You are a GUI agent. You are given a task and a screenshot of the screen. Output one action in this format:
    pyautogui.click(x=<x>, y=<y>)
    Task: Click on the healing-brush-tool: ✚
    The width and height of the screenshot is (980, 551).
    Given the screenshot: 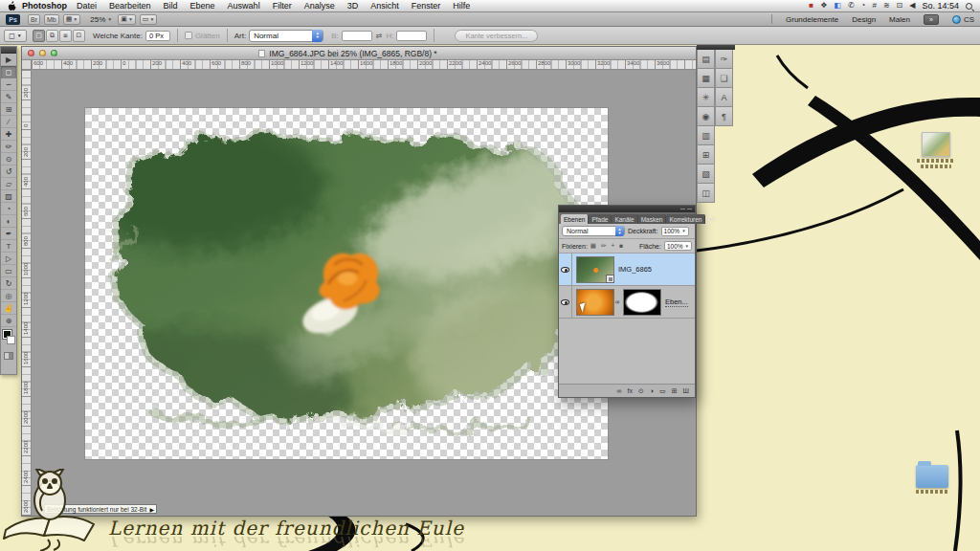 What is the action you would take?
    pyautogui.click(x=9, y=134)
    